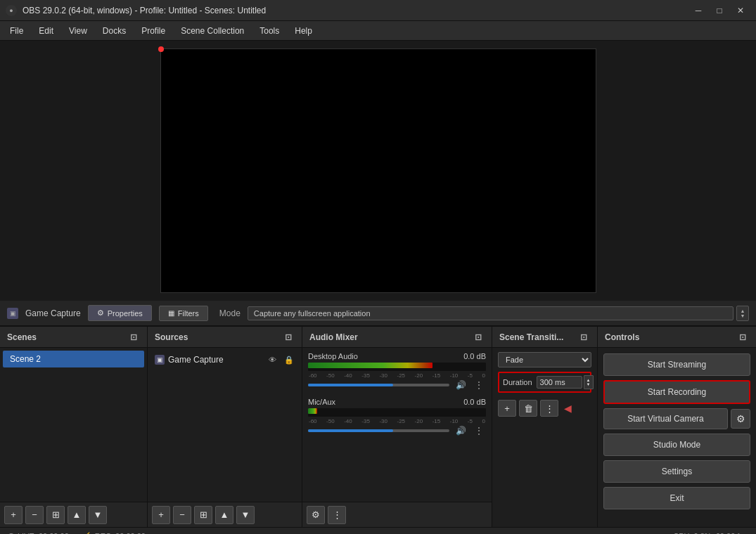 The height and width of the screenshot is (534, 756). What do you see at coordinates (677, 471) in the screenshot?
I see `settings-button: Settings` at bounding box center [677, 471].